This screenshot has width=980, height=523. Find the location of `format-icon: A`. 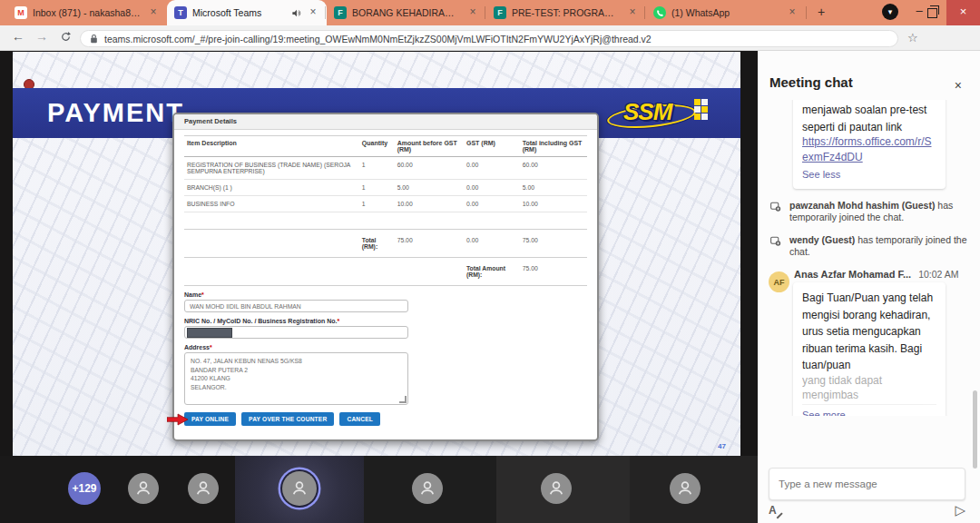

format-icon: A is located at coordinates (775, 510).